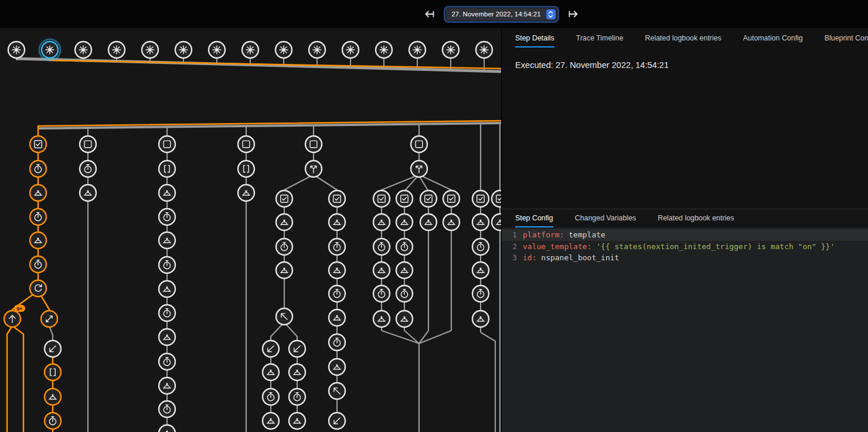 The width and height of the screenshot is (868, 432). Describe the element at coordinates (535, 41) in the screenshot. I see `tab-step-details: Step Details` at that location.